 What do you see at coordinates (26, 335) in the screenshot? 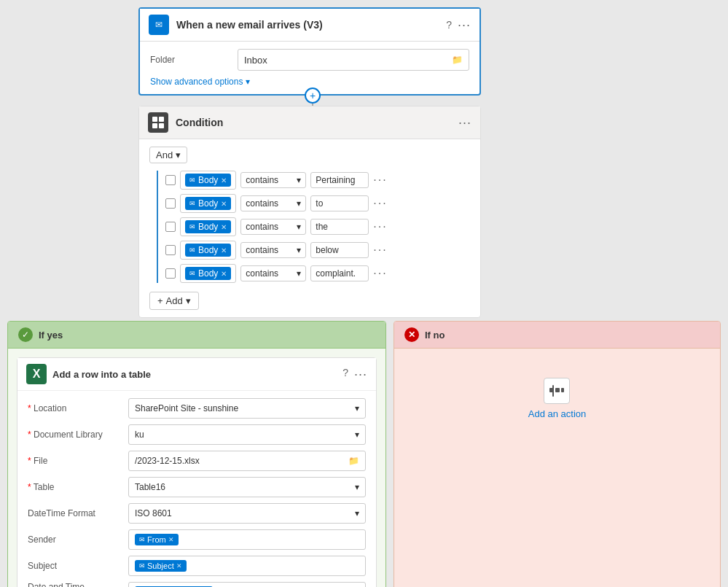
I see `if-yes-icon: ✓` at bounding box center [26, 335].